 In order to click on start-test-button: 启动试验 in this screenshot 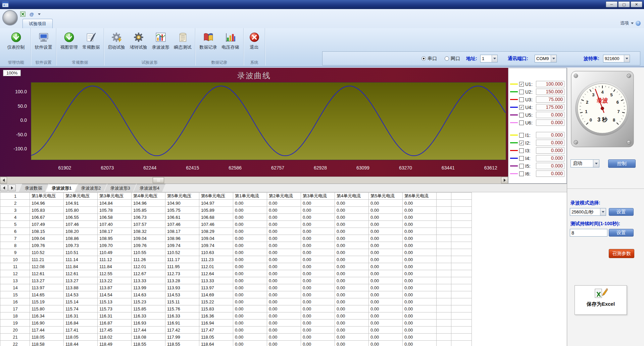, I will do `click(116, 40)`.